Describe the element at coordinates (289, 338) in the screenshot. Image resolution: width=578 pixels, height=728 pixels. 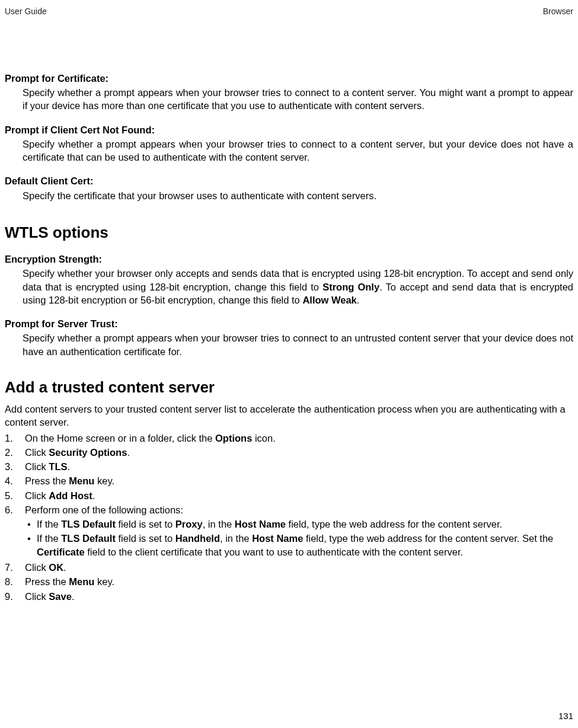
I see `def-prompt-for-server-trust: Prompt for Server Trust: Specify whether…` at that location.